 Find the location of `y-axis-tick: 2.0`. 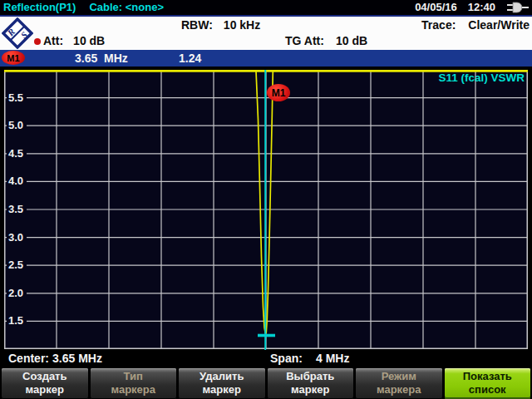

y-axis-tick: 2.0 is located at coordinates (17, 293).